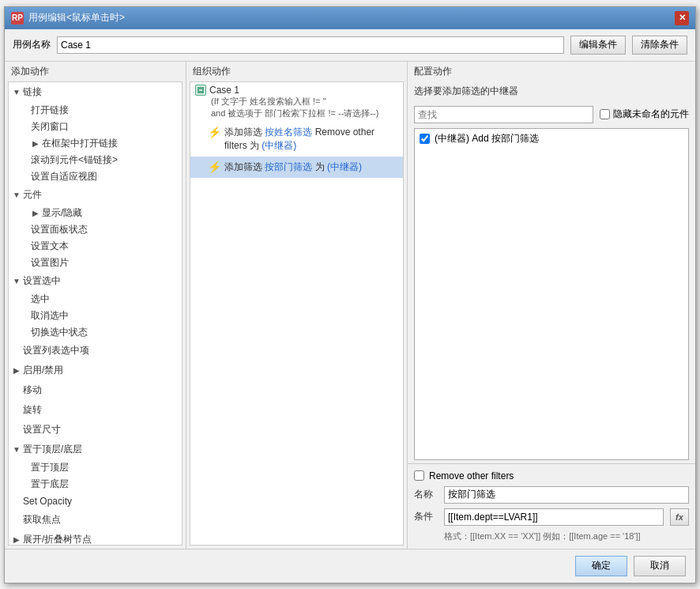  I want to click on tree-group-components: ▼ 元件 ▶ 显示/隐藏 设置面板状态 设置文本 设置图片, so click(95, 228).